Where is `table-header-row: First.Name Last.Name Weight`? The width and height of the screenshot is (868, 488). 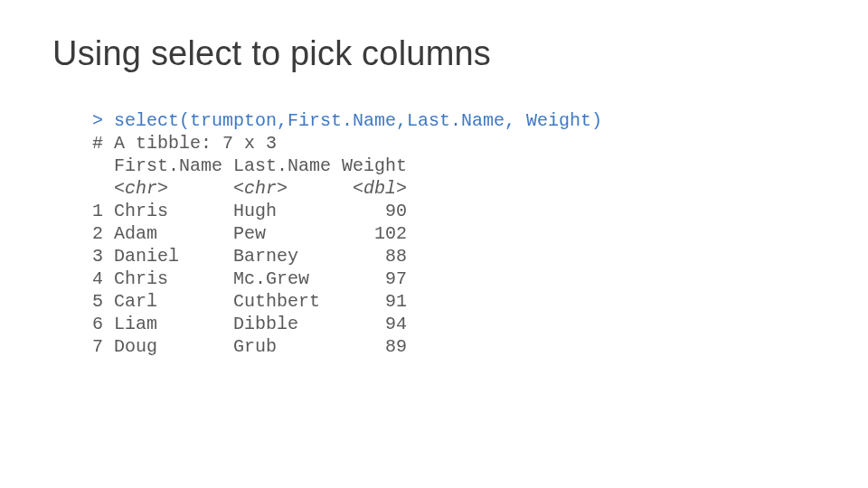 table-header-row: First.Name Last.Name Weight is located at coordinates (250, 166).